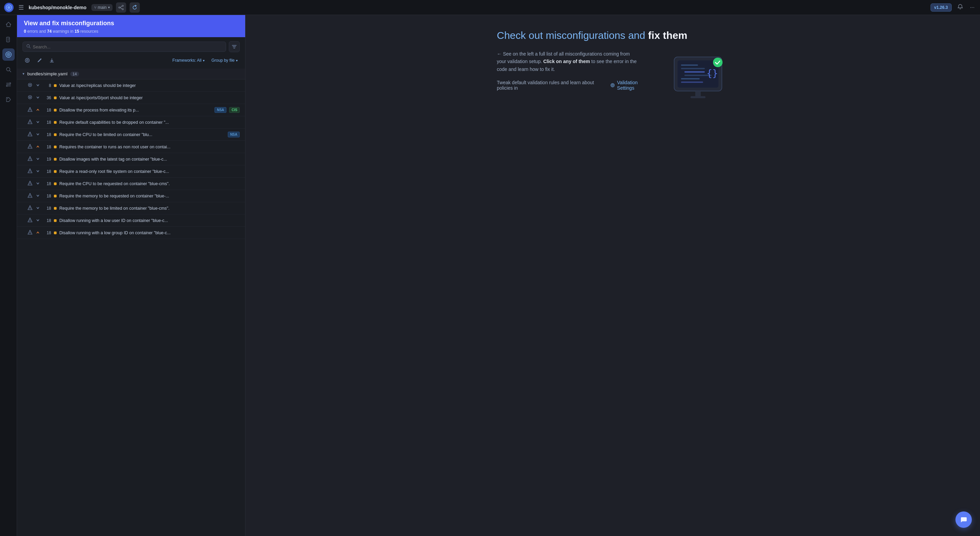  What do you see at coordinates (135, 8) in the screenshot?
I see `refresh-button` at bounding box center [135, 8].